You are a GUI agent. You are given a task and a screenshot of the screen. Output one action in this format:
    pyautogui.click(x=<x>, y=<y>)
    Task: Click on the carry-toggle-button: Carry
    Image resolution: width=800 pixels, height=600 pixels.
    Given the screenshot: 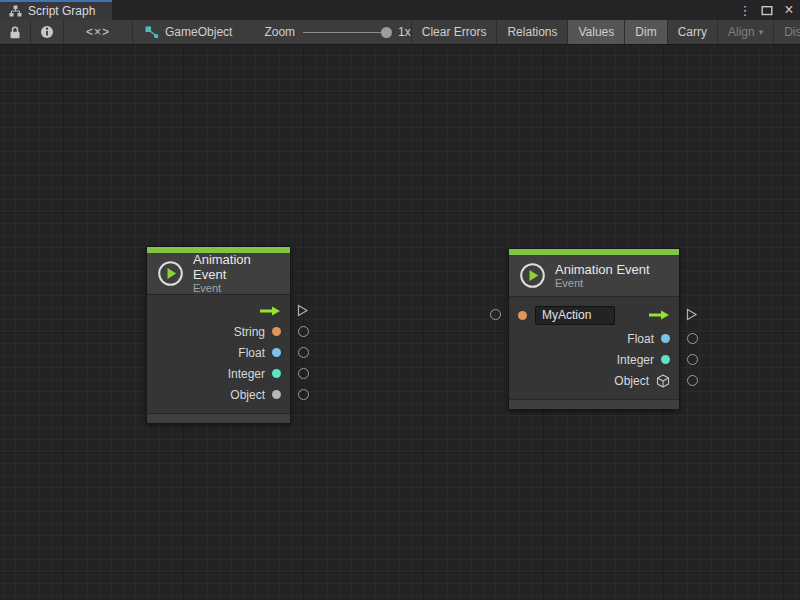 What is the action you would take?
    pyautogui.click(x=692, y=32)
    